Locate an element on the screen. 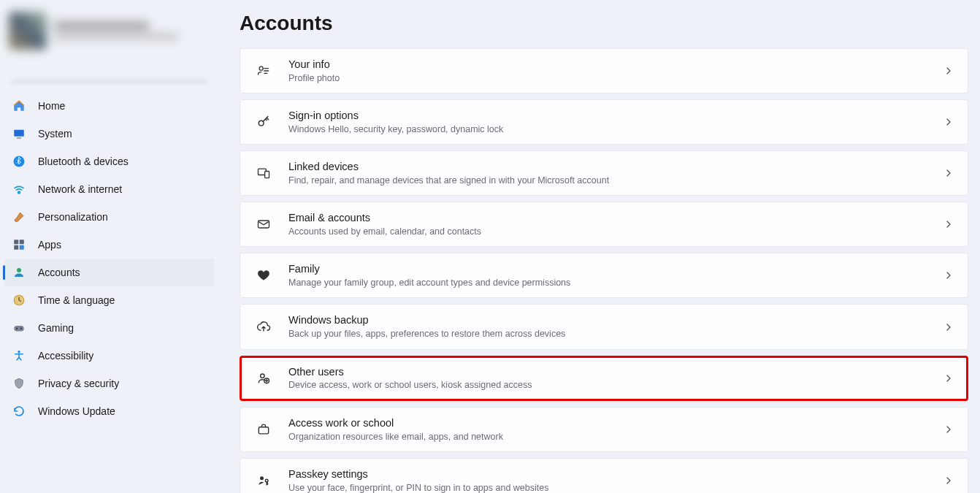 This screenshot has width=980, height=493. card-body: Passkey settingsUse your face, fingerpri… is located at coordinates (616, 481).